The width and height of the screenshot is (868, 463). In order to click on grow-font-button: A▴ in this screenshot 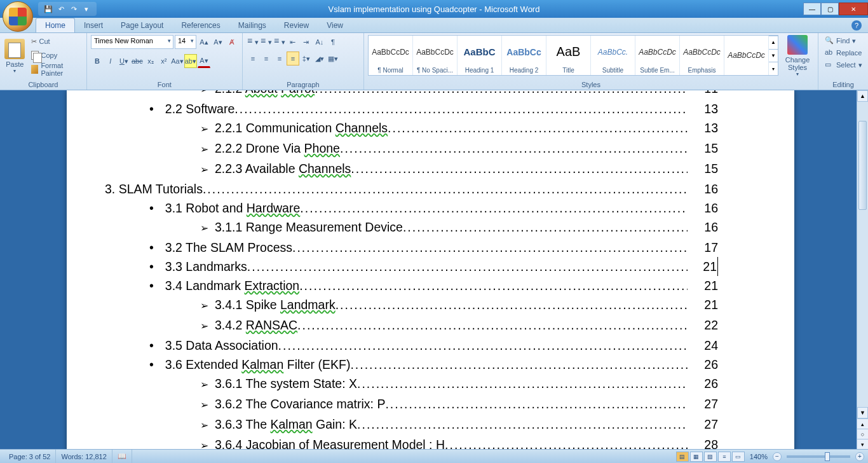, I will do `click(204, 42)`.